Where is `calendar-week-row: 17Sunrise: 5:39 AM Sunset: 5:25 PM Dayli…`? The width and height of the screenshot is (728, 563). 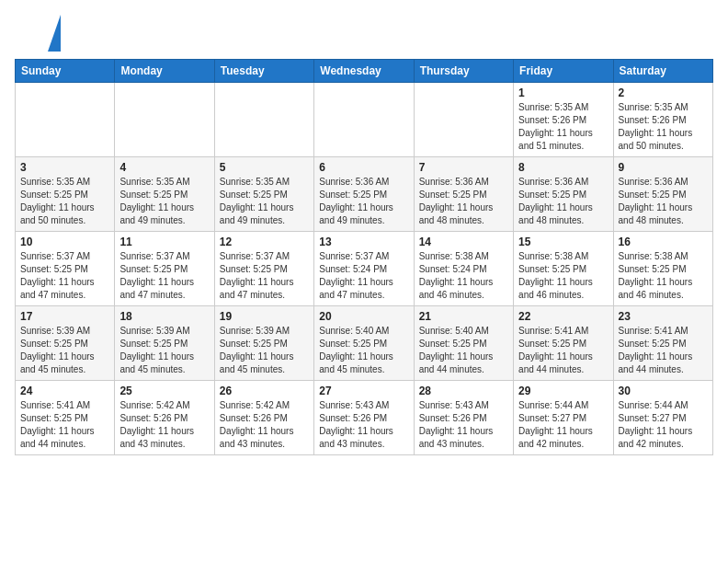
calendar-week-row: 17Sunrise: 5:39 AM Sunset: 5:25 PM Dayli… is located at coordinates (364, 344).